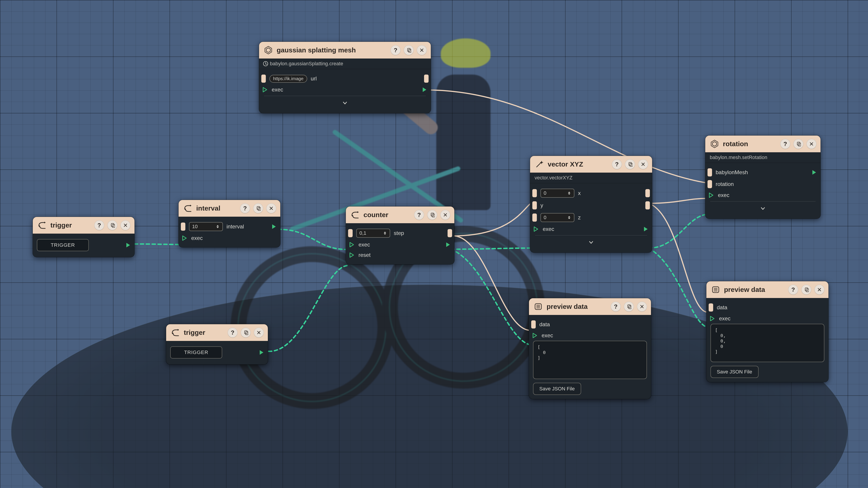  I want to click on node-header: counter ?, so click(400, 215).